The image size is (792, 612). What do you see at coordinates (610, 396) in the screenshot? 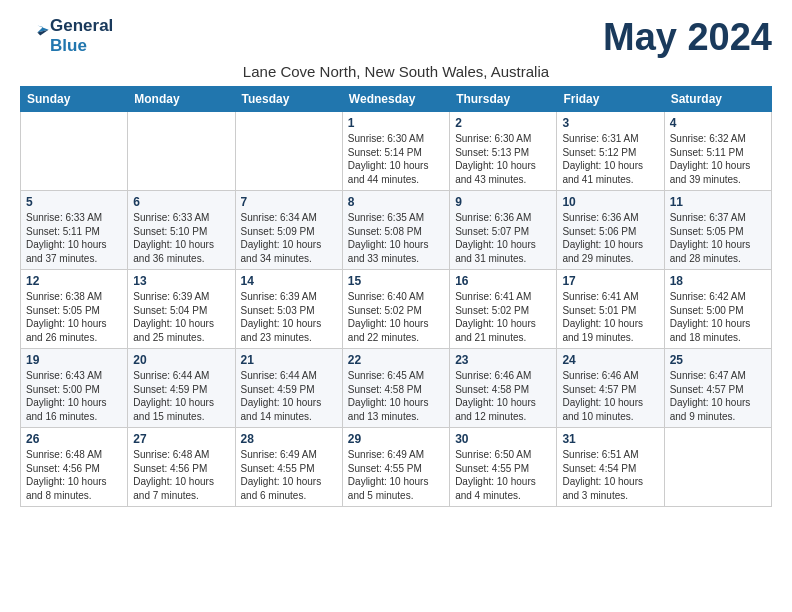
I see `day-info: Sunrise: 6:46 AM Sunset: 4:57 PM Dayligh…` at bounding box center [610, 396].